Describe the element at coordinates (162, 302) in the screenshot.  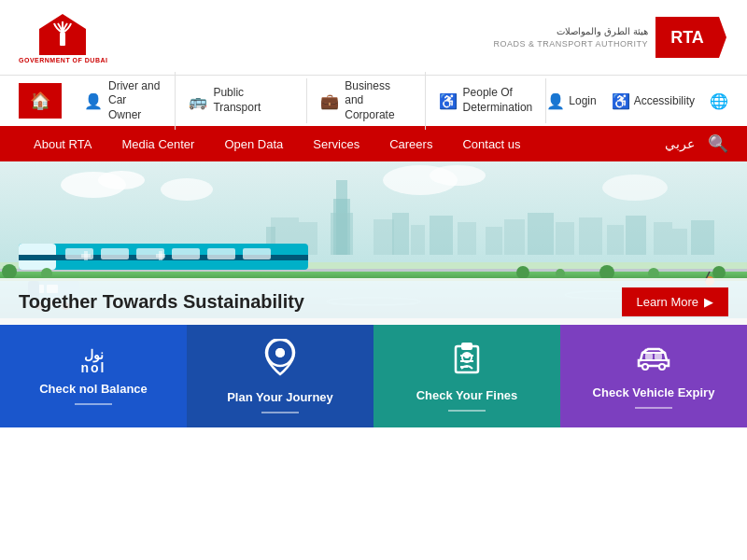
I see `banner-text: Together Towards Sustainability` at that location.